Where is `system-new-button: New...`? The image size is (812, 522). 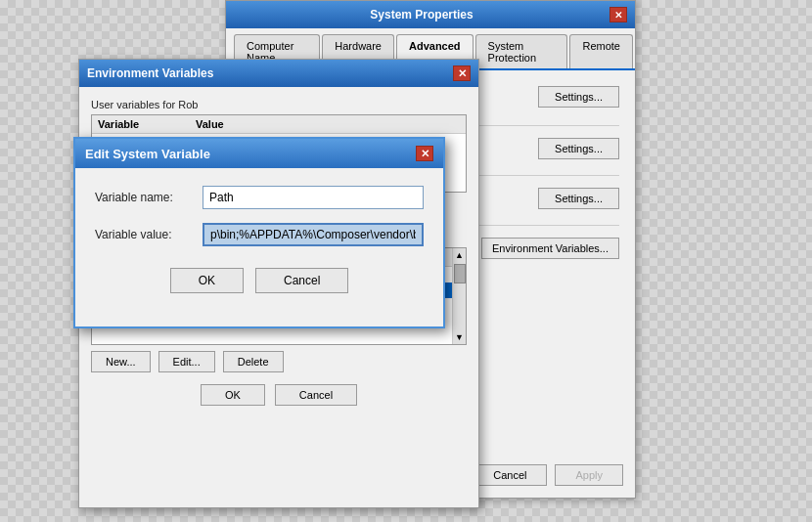 system-new-button: New... is located at coordinates (121, 362).